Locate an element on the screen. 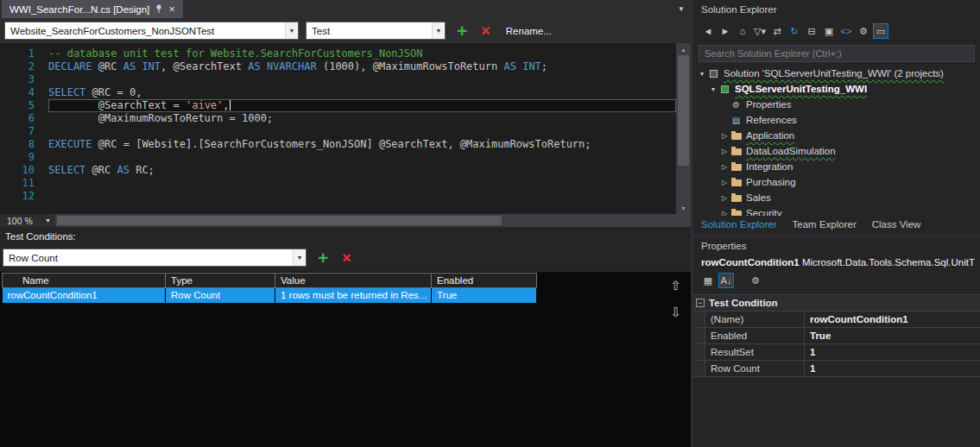 The width and height of the screenshot is (980, 447). property-row-name: (Name)rowCountCondition1 is located at coordinates (837, 319).